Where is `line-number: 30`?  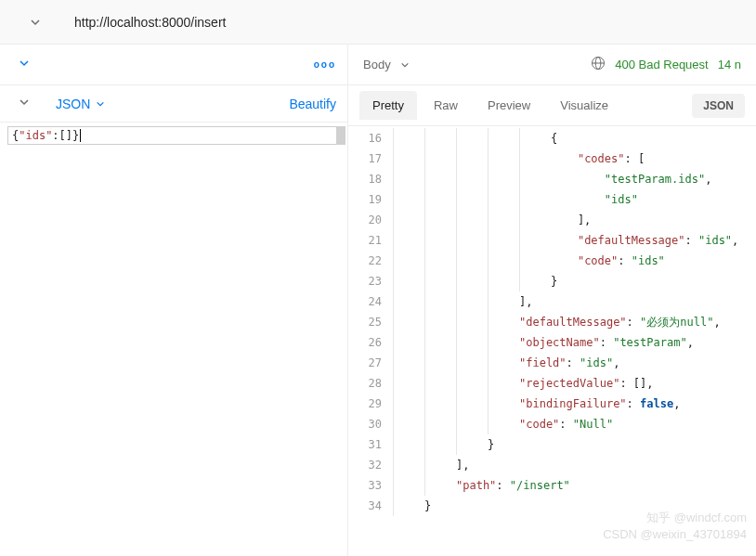 line-number: 30 is located at coordinates (371, 424).